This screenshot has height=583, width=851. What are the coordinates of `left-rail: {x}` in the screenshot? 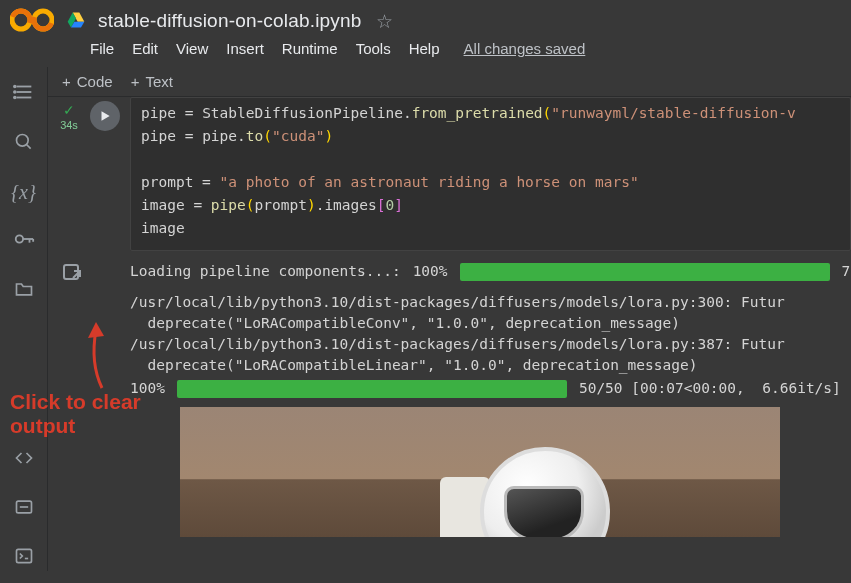 It's located at (24, 319).